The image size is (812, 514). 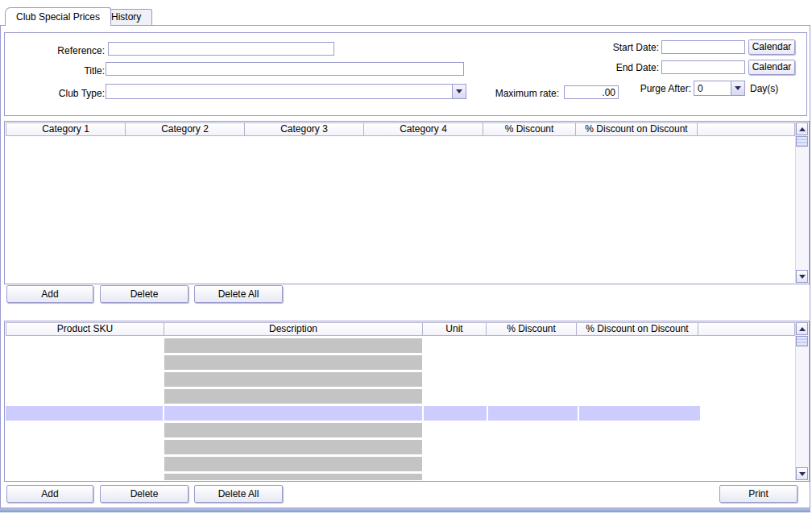 I want to click on start-date-calendar-button: Calendar, so click(x=772, y=47).